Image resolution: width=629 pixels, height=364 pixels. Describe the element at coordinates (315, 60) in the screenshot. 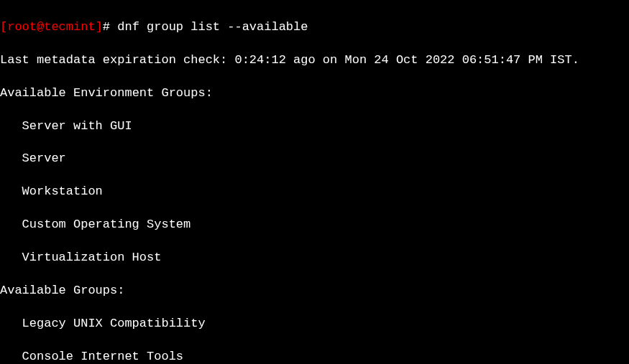

I see `metadata-line: Last metadata expiration check: 0:24:12 …` at that location.